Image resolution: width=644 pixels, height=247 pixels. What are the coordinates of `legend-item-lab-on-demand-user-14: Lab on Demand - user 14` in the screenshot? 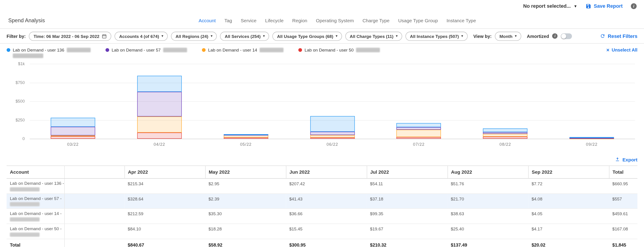 It's located at (243, 50).